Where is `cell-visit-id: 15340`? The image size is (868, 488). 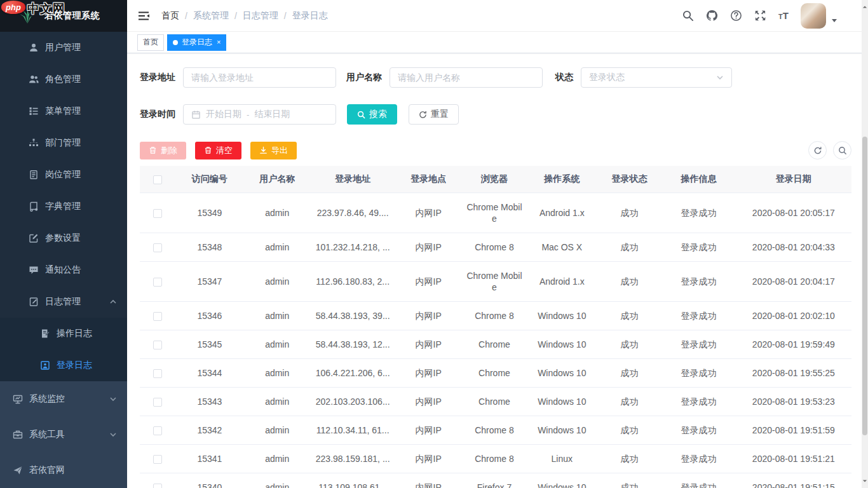 cell-visit-id: 15340 is located at coordinates (210, 480).